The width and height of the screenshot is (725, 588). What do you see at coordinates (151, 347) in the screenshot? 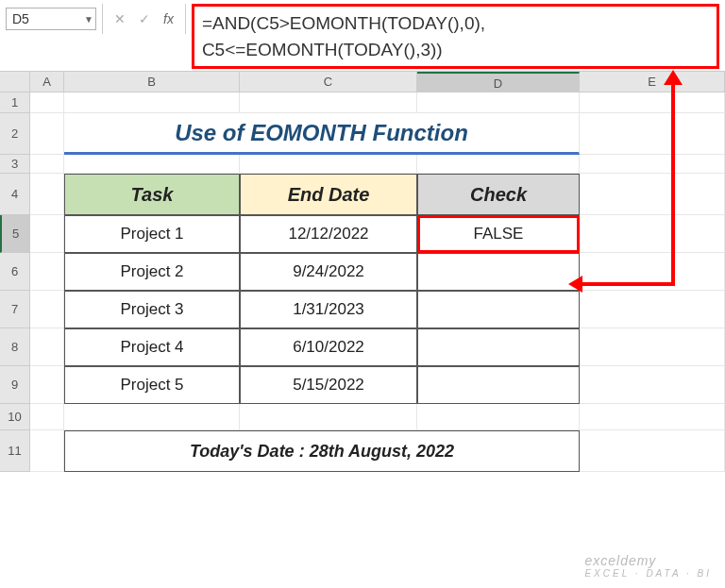
I see `task-3: Project 4` at bounding box center [151, 347].